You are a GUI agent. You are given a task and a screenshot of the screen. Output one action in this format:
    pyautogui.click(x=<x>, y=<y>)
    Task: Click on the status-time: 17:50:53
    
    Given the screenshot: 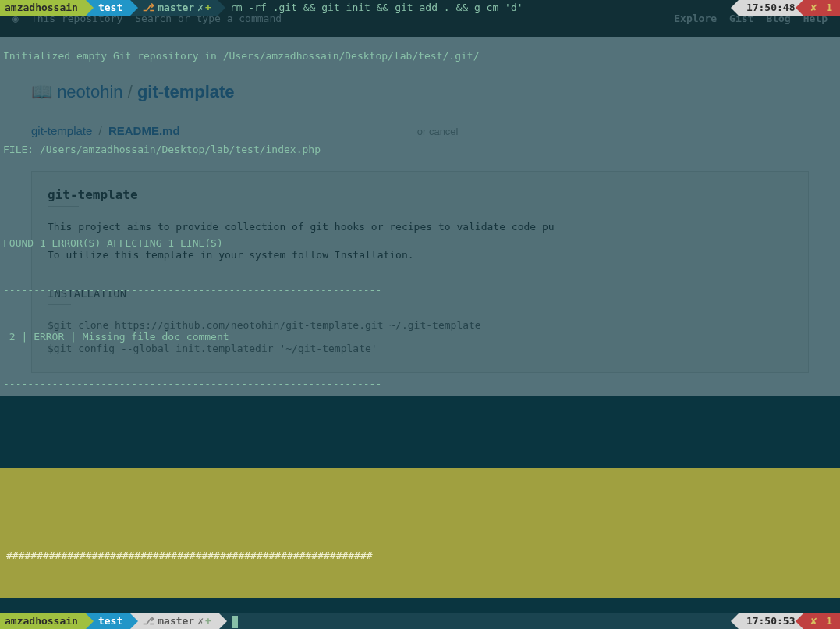 What is the action you would take?
    pyautogui.click(x=771, y=621)
    